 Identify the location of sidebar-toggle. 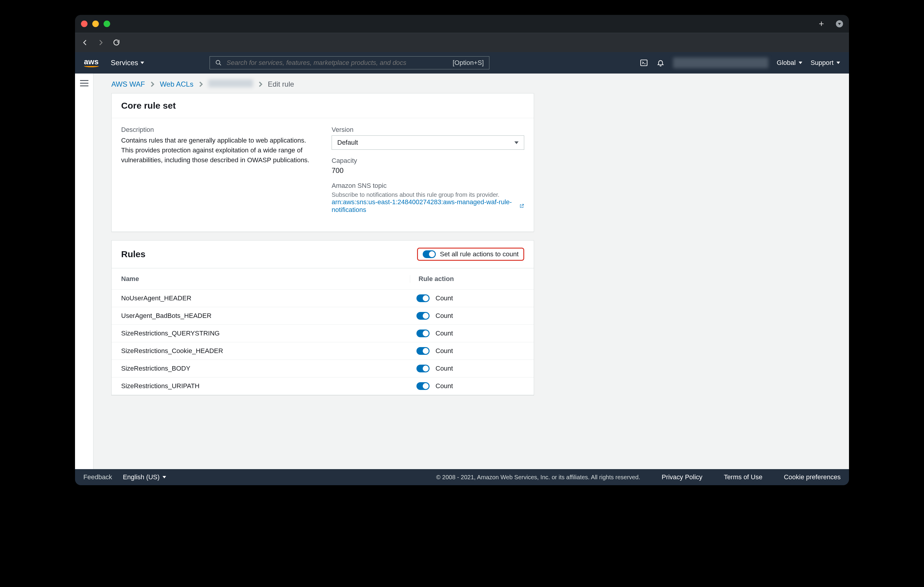
(84, 272).